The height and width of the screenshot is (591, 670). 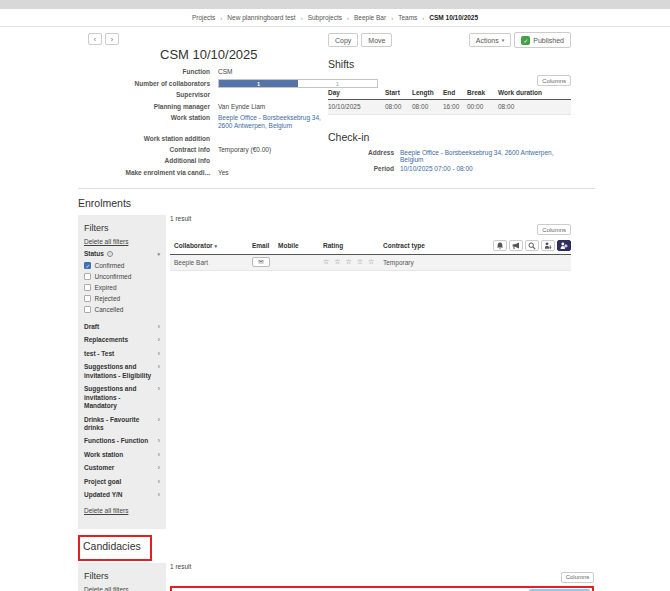 I want to click on copy-button: Copy, so click(x=343, y=40).